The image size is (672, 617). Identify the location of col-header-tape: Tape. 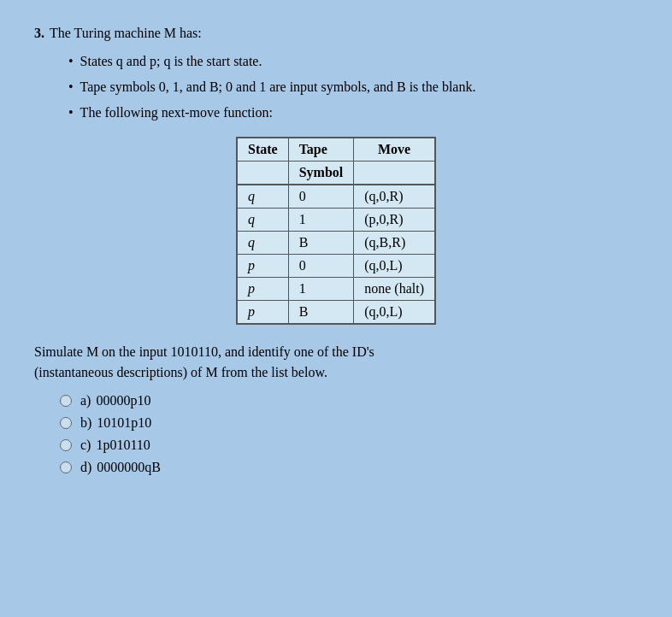
(321, 150).